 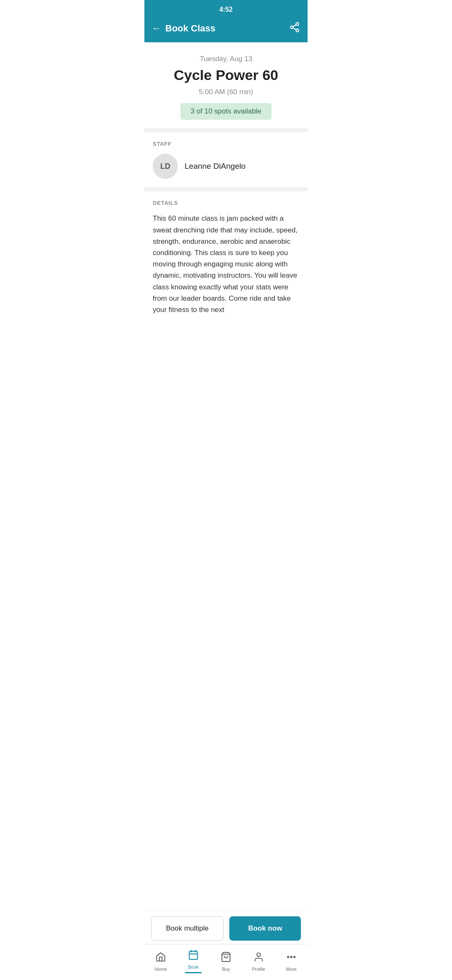 I want to click on share-icon, so click(x=295, y=28).